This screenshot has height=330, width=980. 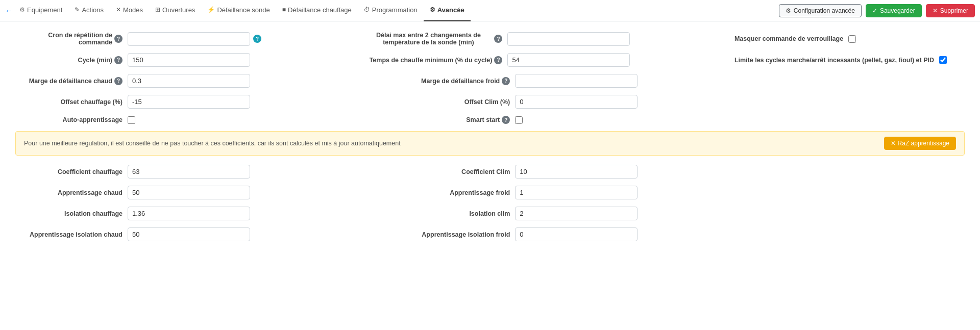 What do you see at coordinates (71, 81) in the screenshot?
I see `marge-chaud-label: Marge de défaillance chaud ?` at bounding box center [71, 81].